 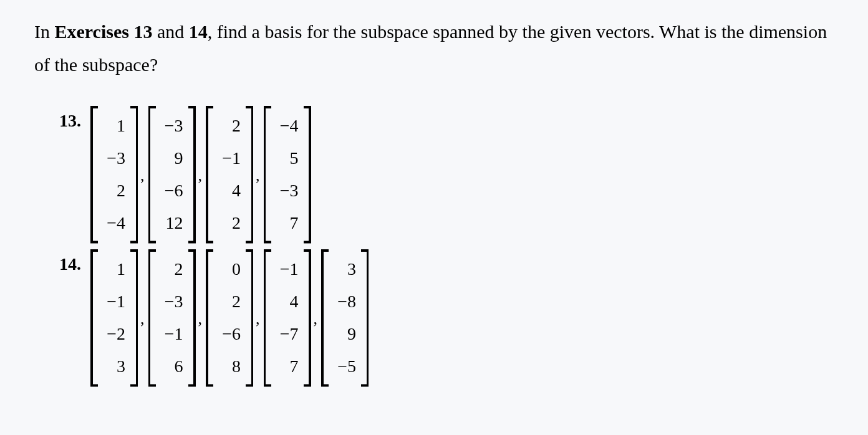 I want to click on intro-prefix: In, so click(x=45, y=31).